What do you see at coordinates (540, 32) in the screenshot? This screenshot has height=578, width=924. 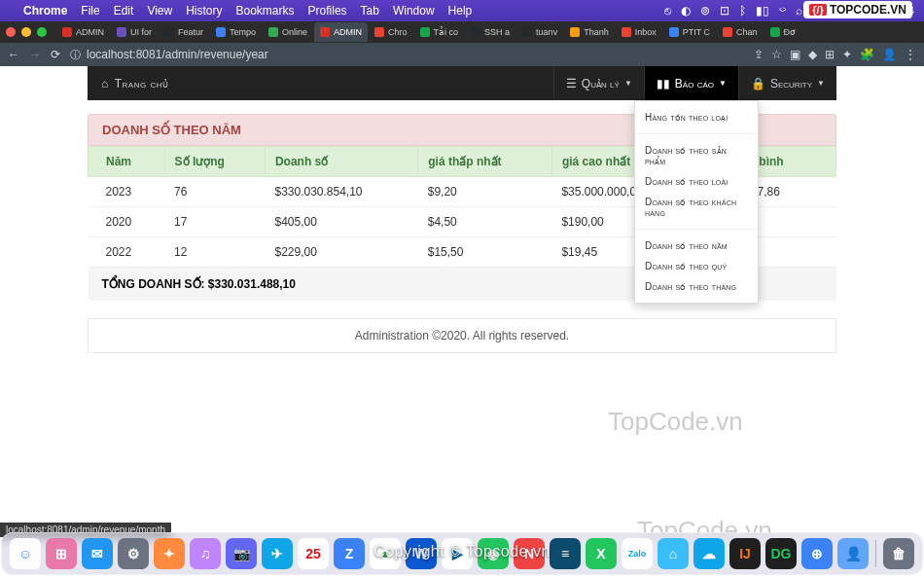 I see `browser-tab: tuanv` at bounding box center [540, 32].